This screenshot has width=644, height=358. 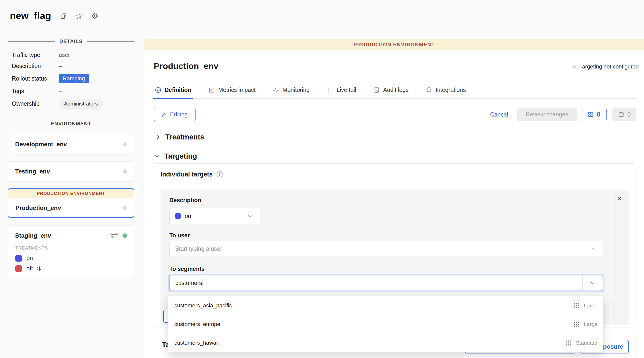 What do you see at coordinates (73, 79) in the screenshot?
I see `detail-rollout-status: Rollout status Ramping` at bounding box center [73, 79].